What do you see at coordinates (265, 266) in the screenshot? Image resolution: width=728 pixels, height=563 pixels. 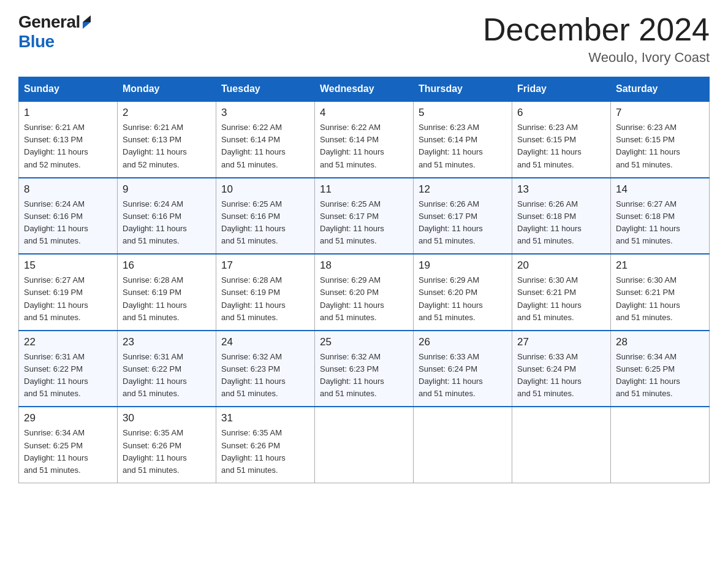 I see `day-number: 17` at bounding box center [265, 266].